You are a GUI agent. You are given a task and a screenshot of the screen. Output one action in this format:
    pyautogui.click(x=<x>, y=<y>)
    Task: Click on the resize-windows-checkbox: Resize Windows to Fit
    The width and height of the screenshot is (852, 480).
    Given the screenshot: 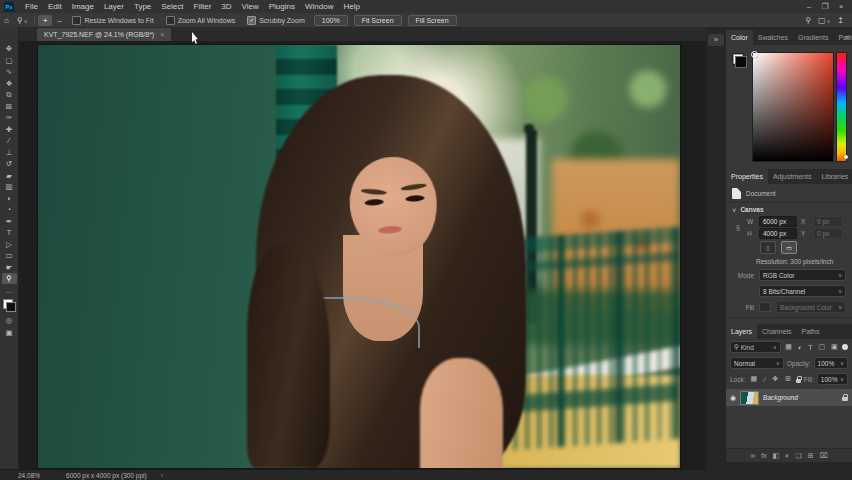 What is the action you would take?
    pyautogui.click(x=112, y=20)
    